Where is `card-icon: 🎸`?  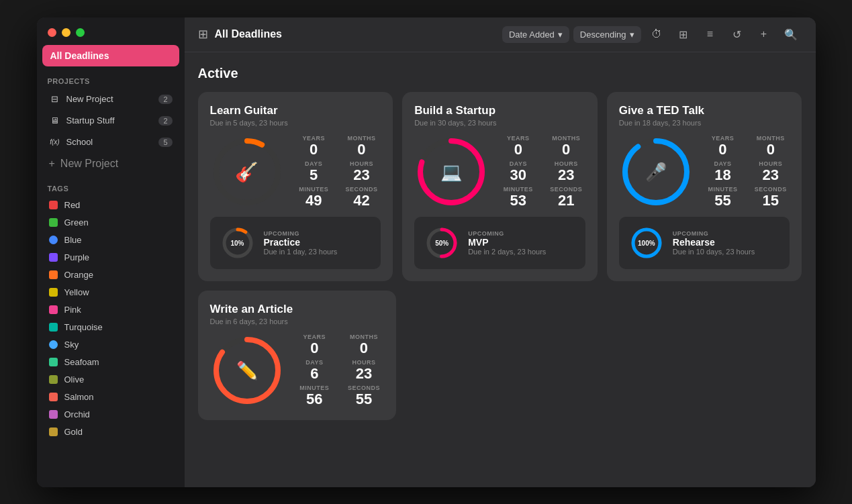
card-icon: 🎸 is located at coordinates (247, 172).